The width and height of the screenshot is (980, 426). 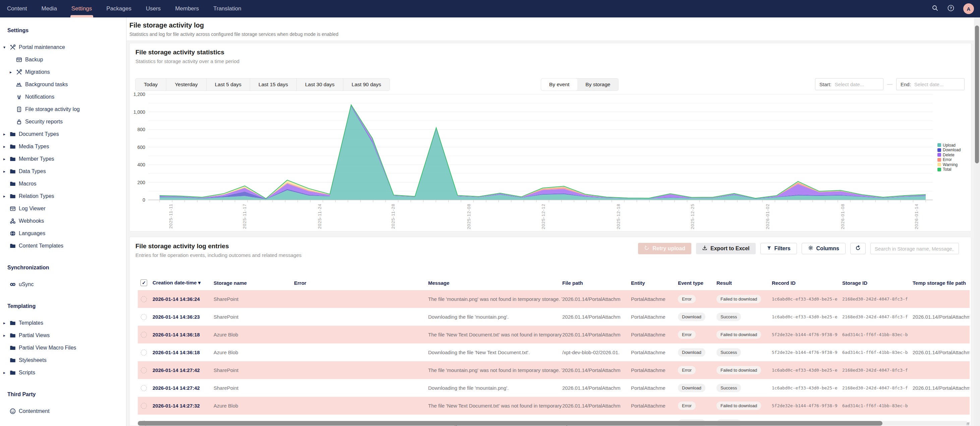 What do you see at coordinates (559, 85) in the screenshot?
I see `toggle-by-event: By event` at bounding box center [559, 85].